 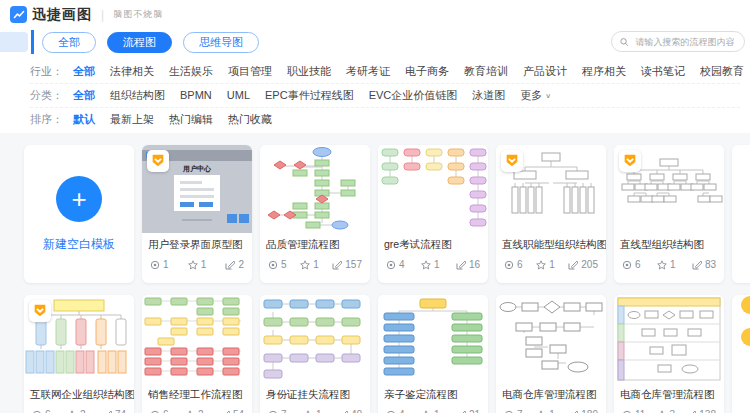 What do you see at coordinates (368, 71) in the screenshot?
I see `filter-option: 考研考证` at bounding box center [368, 71].